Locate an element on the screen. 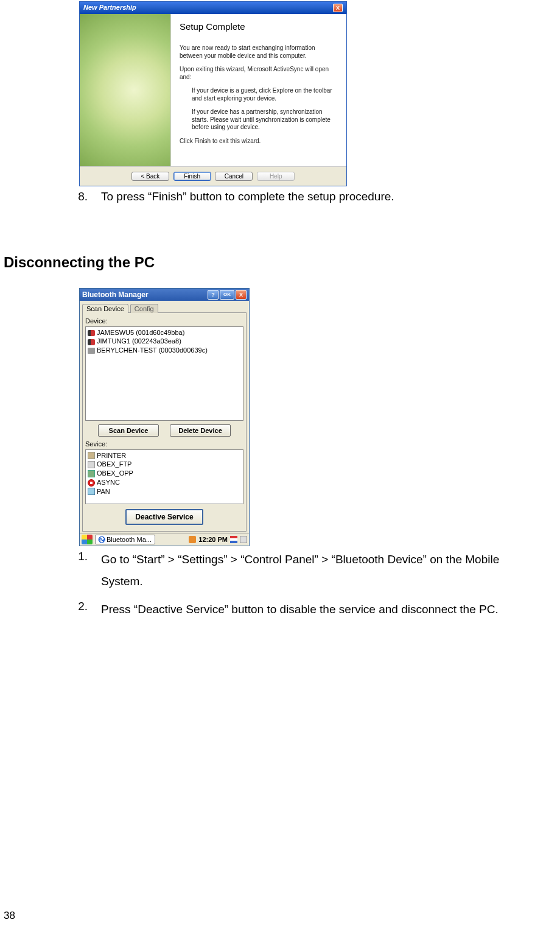 The width and height of the screenshot is (560, 928). scan-device-button: Scan Device is located at coordinates (128, 431).